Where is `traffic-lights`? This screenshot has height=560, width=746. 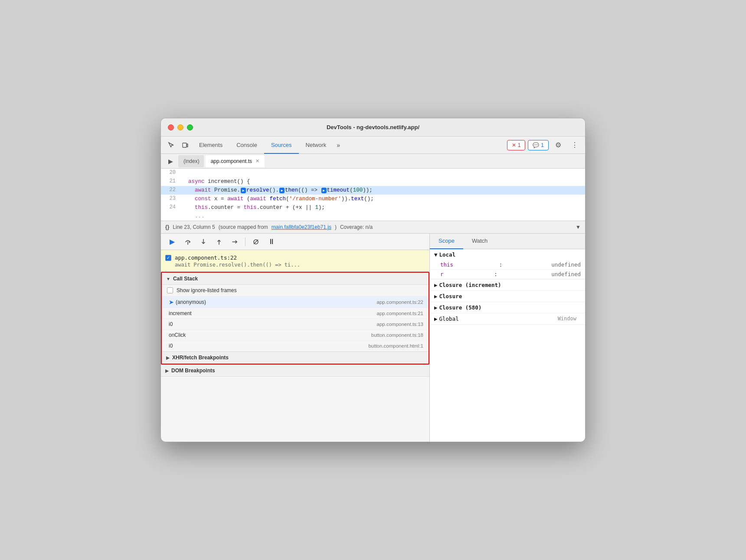 traffic-lights is located at coordinates (180, 127).